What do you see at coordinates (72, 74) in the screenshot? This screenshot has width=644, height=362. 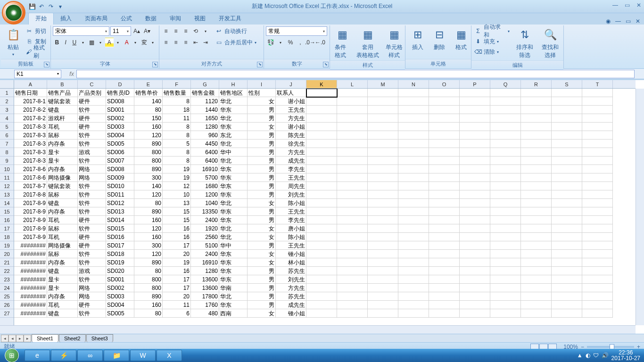 I see `fx-icon: fx` at bounding box center [72, 74].